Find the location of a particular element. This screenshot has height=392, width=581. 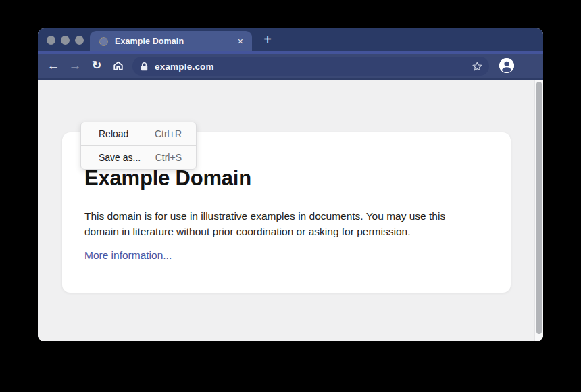

close-window-button is located at coordinates (51, 41).